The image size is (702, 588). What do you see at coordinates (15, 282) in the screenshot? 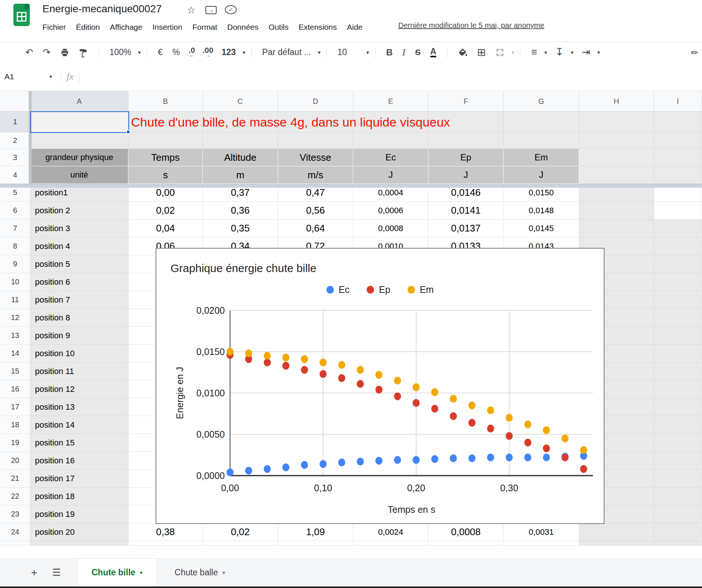
I see `row-header-10: 10` at bounding box center [15, 282].